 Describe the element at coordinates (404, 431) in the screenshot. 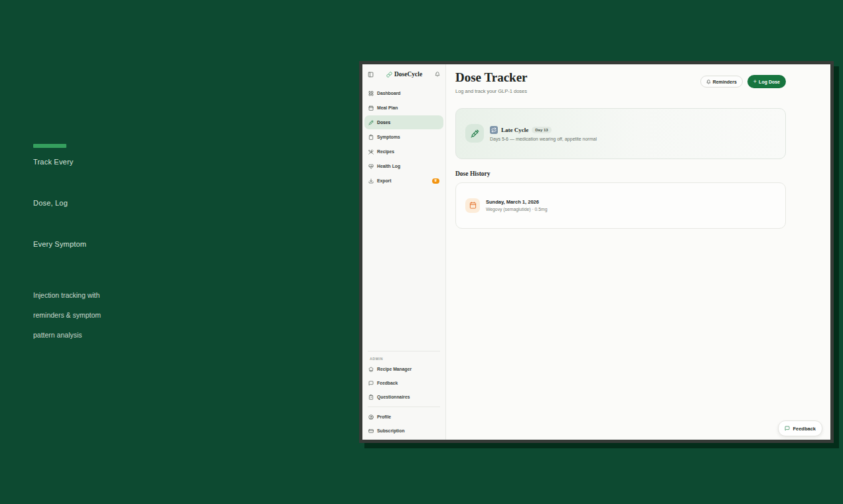

I see `sidebar-item-subscription: Subscription` at that location.